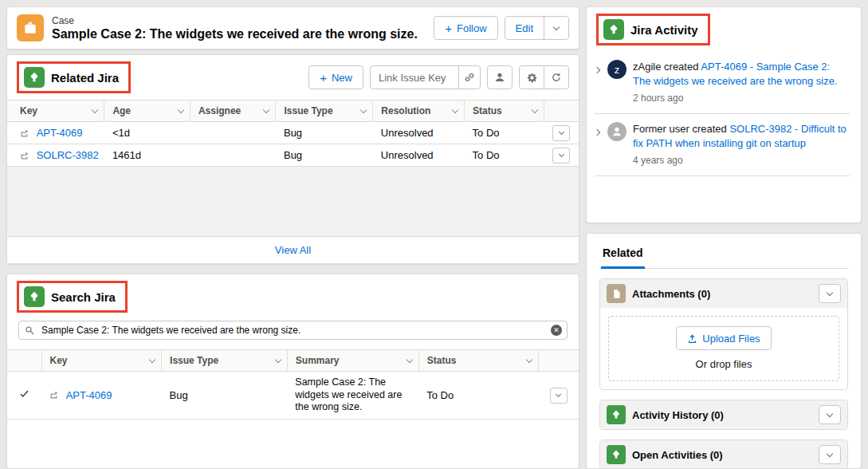  I want to click on external-link-icon, so click(27, 132).